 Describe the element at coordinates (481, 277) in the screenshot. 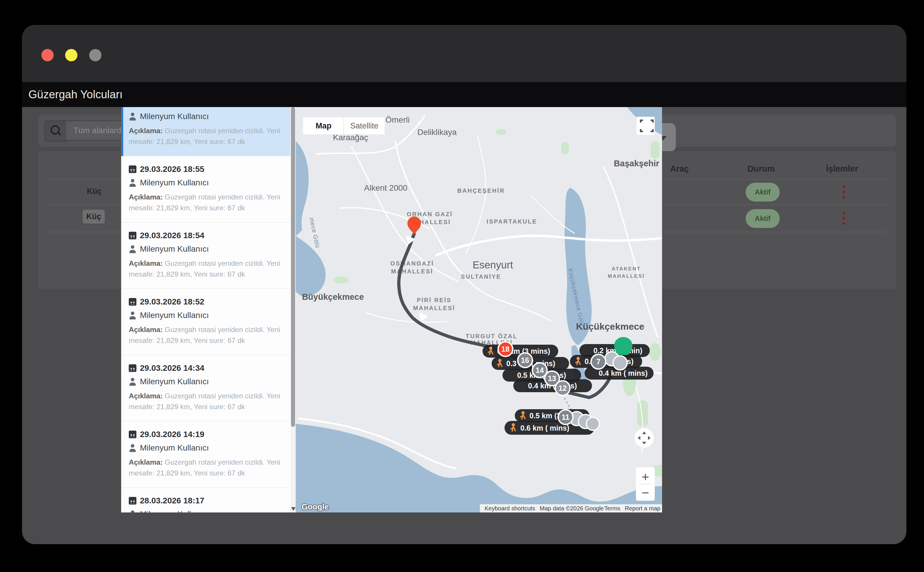

I see `svg-text: SULTANİYE` at that location.